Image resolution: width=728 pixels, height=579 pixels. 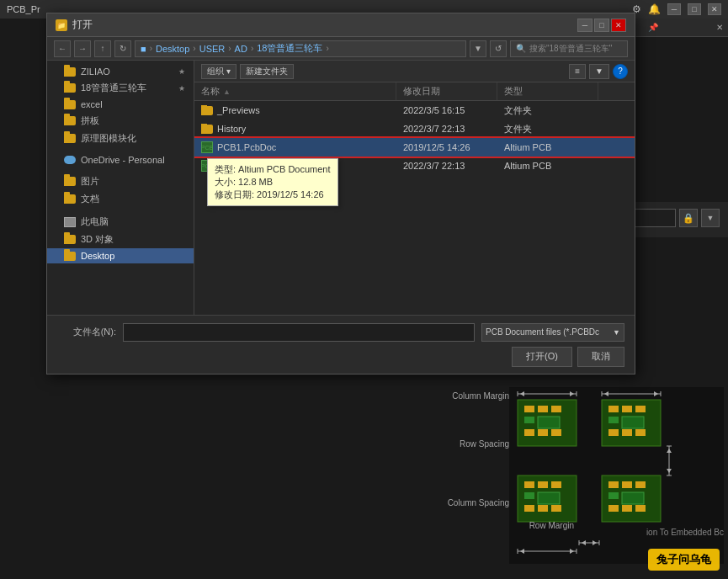 What do you see at coordinates (114, 88) in the screenshot?
I see `sidebar-label: 18管普通三轮车` at bounding box center [114, 88].